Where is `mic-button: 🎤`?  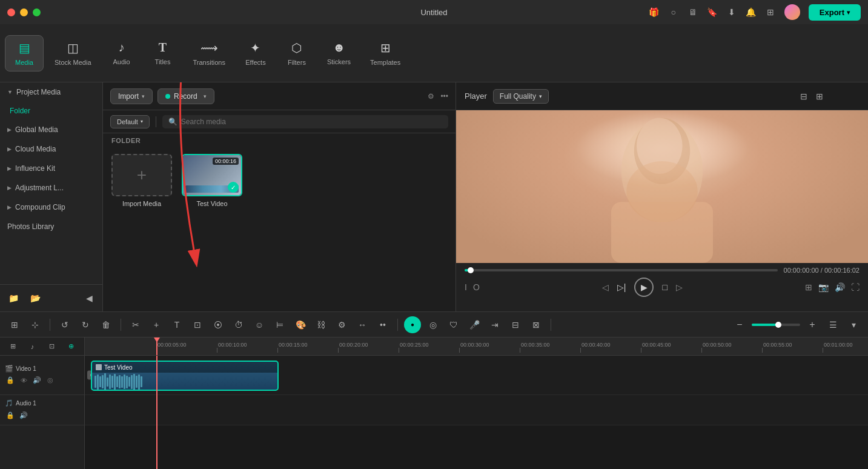
mic-button: 🎤 is located at coordinates (474, 325).